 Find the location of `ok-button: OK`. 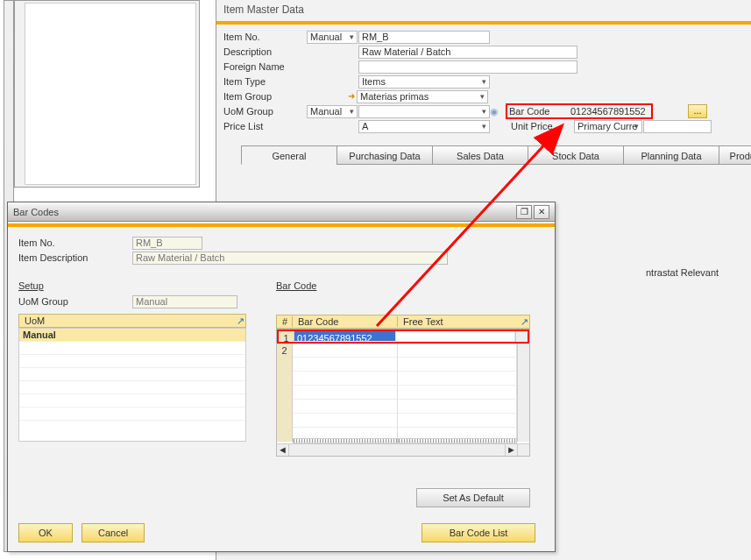

ok-button: OK is located at coordinates (46, 533).